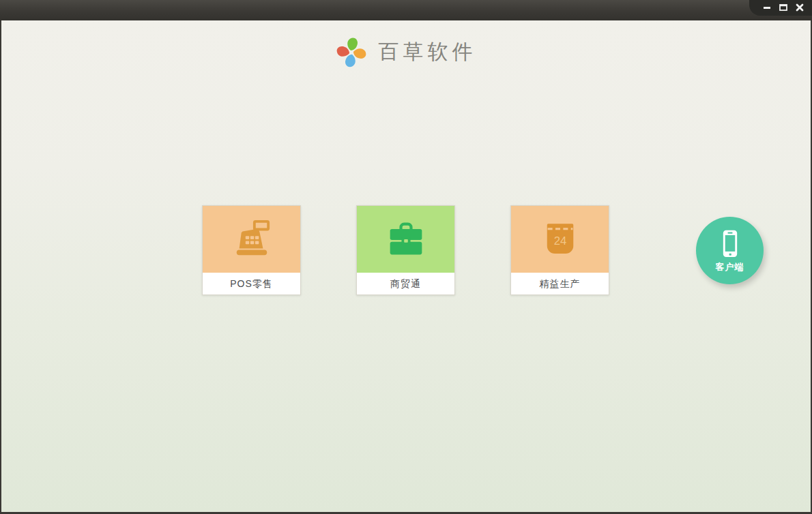 The image size is (812, 514). What do you see at coordinates (560, 241) in the screenshot?
I see `calendar-day-number: 24` at bounding box center [560, 241].